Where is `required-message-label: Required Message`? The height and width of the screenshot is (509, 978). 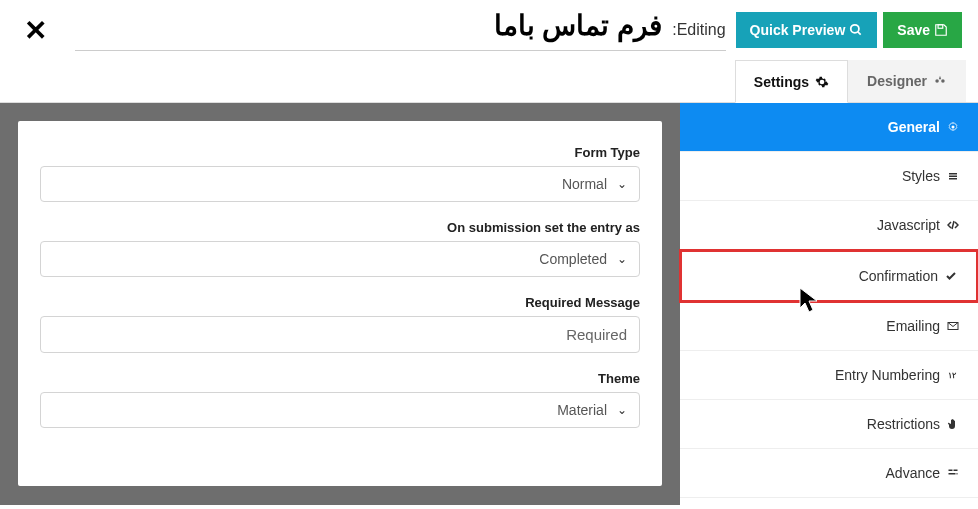
required-message-label: Required Message is located at coordinates (340, 302).